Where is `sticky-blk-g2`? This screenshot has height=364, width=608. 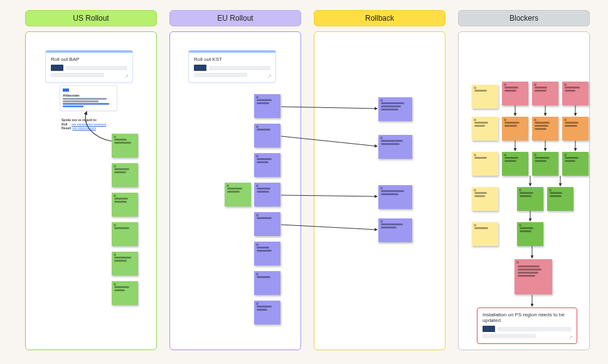
sticky-blk-g2 is located at coordinates (545, 164).